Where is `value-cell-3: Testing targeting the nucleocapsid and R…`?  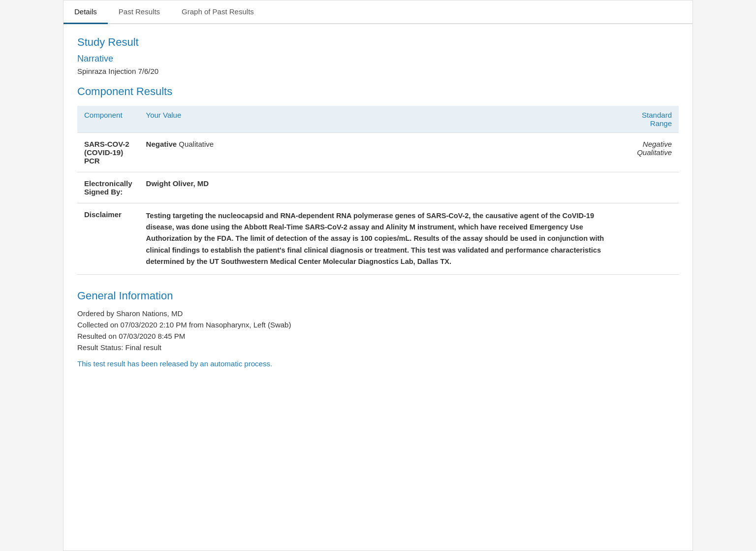 value-cell-3: Testing targeting the nucleocapsid and R… is located at coordinates (379, 239).